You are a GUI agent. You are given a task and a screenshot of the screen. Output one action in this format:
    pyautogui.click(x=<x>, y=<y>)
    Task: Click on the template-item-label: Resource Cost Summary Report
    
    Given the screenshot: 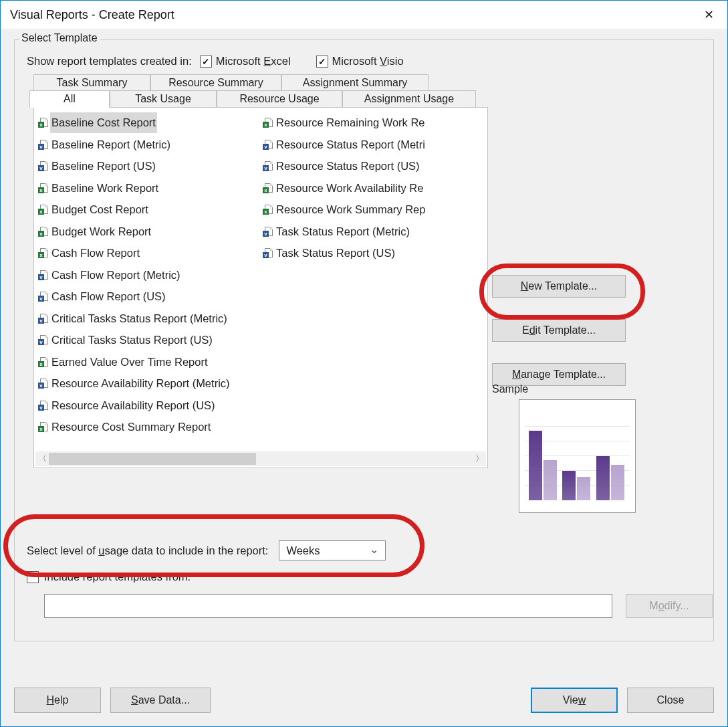 What is the action you would take?
    pyautogui.click(x=131, y=427)
    